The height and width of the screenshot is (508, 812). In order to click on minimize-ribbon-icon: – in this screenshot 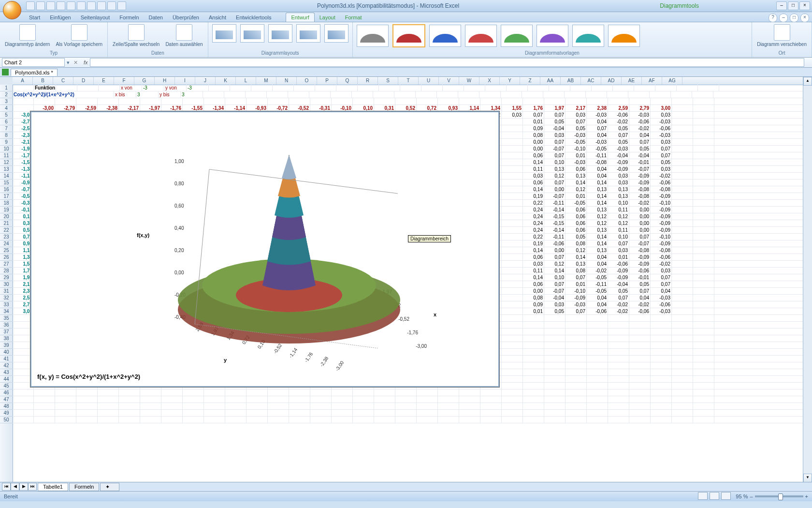, I will do `click(783, 18)`.